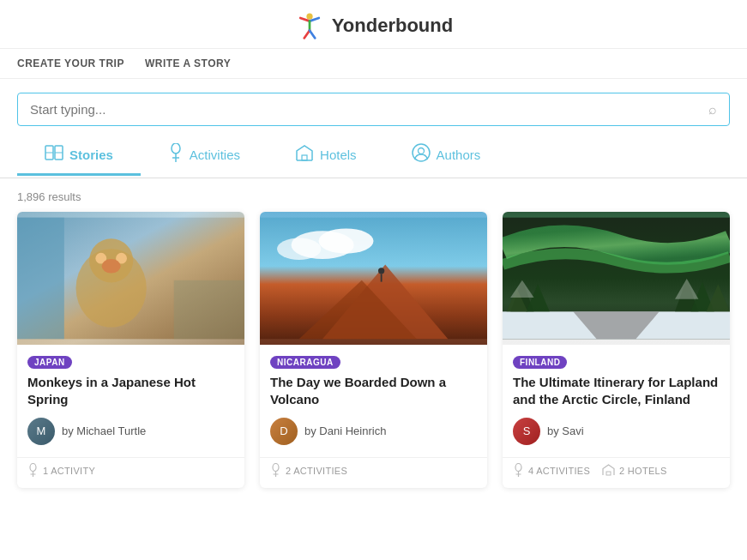  What do you see at coordinates (104, 431) in the screenshot?
I see `card-1-author: by Michael Turtle` at bounding box center [104, 431].